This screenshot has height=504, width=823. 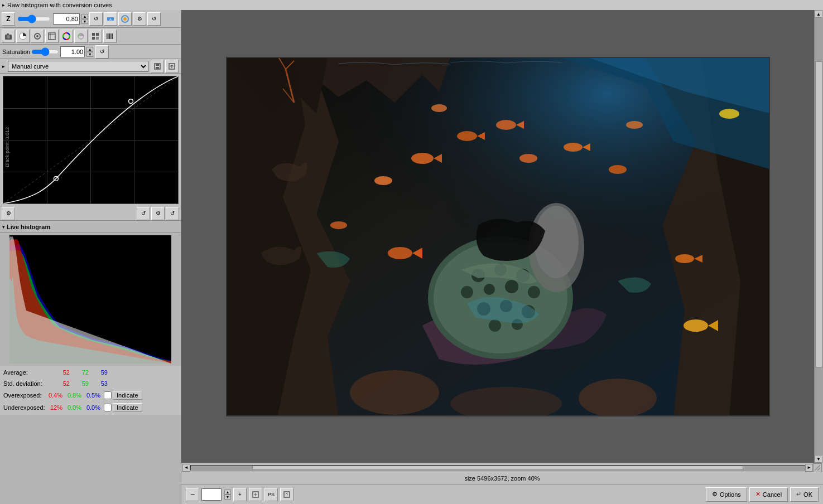 What do you see at coordinates (172, 66) in the screenshot?
I see `curve-load-icon` at bounding box center [172, 66].